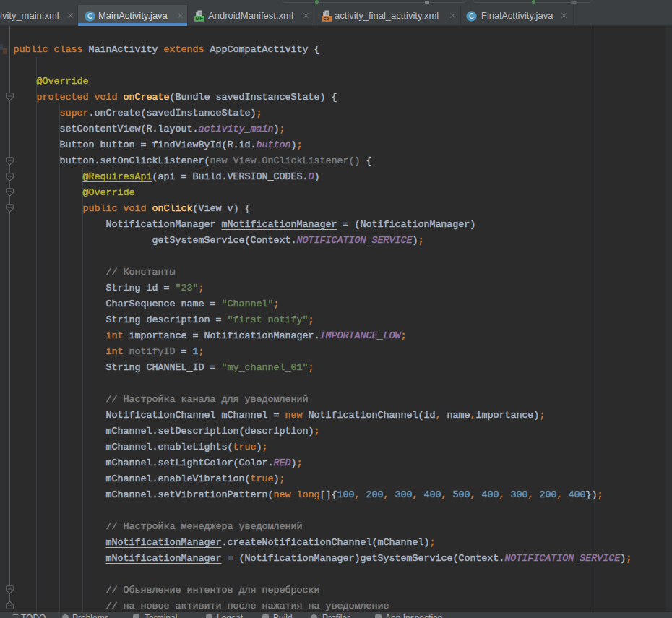  Describe the element at coordinates (199, 19) in the screenshot. I see `svg-text: MF` at that location.